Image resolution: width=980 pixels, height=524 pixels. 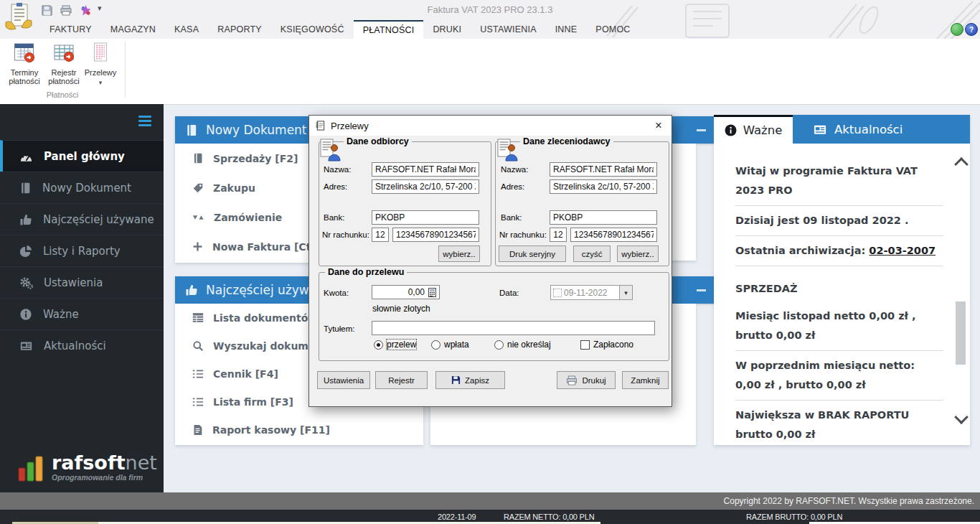 What do you see at coordinates (753, 129) in the screenshot?
I see `tab-wazne: Ważne` at bounding box center [753, 129].